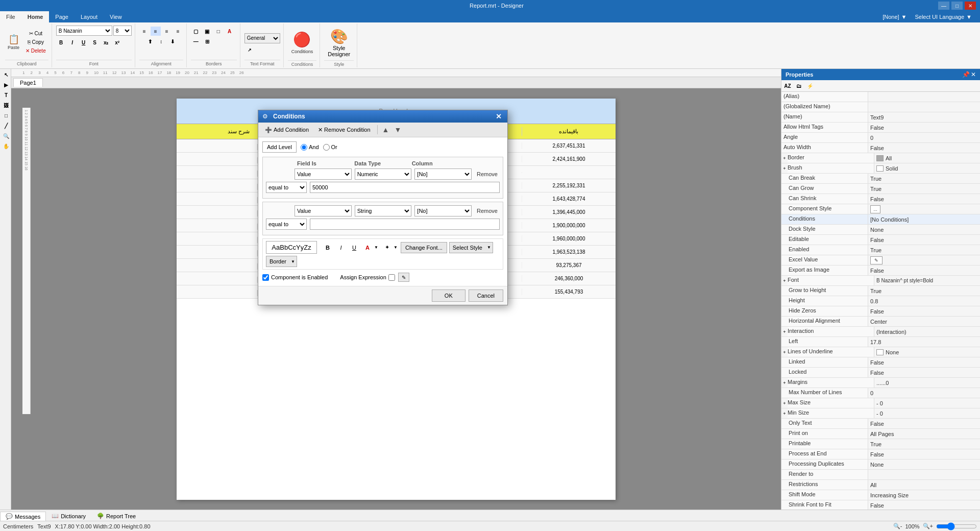 Image resolution: width=980 pixels, height=531 pixels. Describe the element at coordinates (62, 17) in the screenshot. I see `tab-page: Page` at that location.